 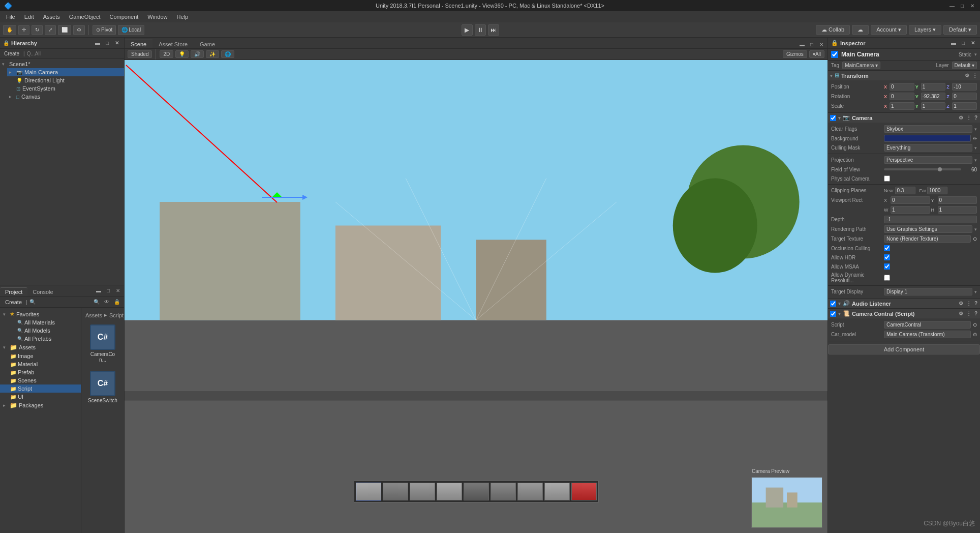 What do you see at coordinates (480, 30) in the screenshot?
I see `pause-button: ⏸` at bounding box center [480, 30].